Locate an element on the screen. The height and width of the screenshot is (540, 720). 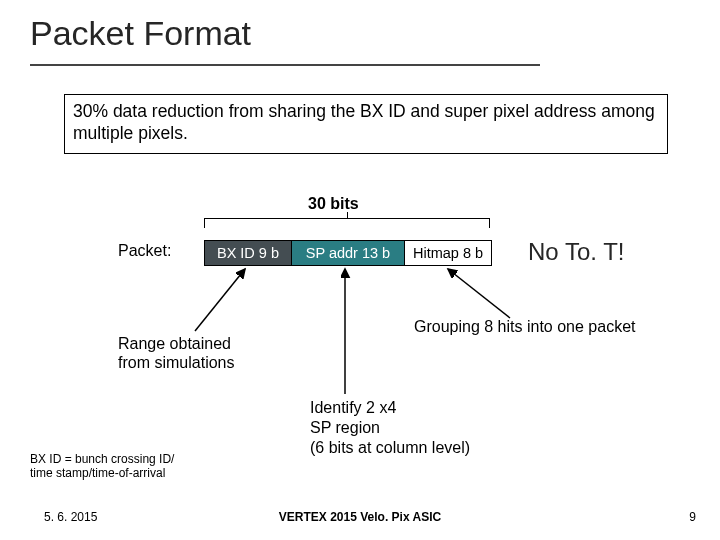
packet-label: Packet: is located at coordinates (144, 251).